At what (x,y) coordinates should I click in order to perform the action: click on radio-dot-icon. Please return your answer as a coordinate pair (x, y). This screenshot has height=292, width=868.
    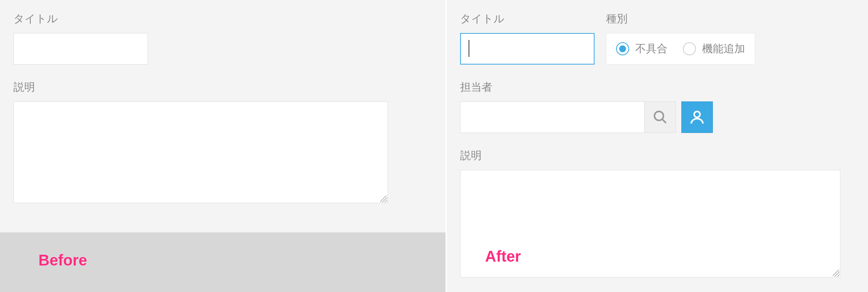
    Looking at the image, I should click on (623, 49).